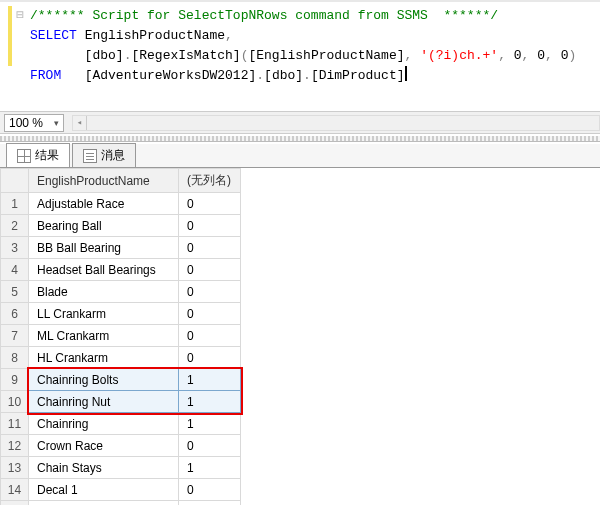 The image size is (600, 505). What do you see at coordinates (121, 226) in the screenshot?
I see `table-row: 2Bearing Ball0` at bounding box center [121, 226].